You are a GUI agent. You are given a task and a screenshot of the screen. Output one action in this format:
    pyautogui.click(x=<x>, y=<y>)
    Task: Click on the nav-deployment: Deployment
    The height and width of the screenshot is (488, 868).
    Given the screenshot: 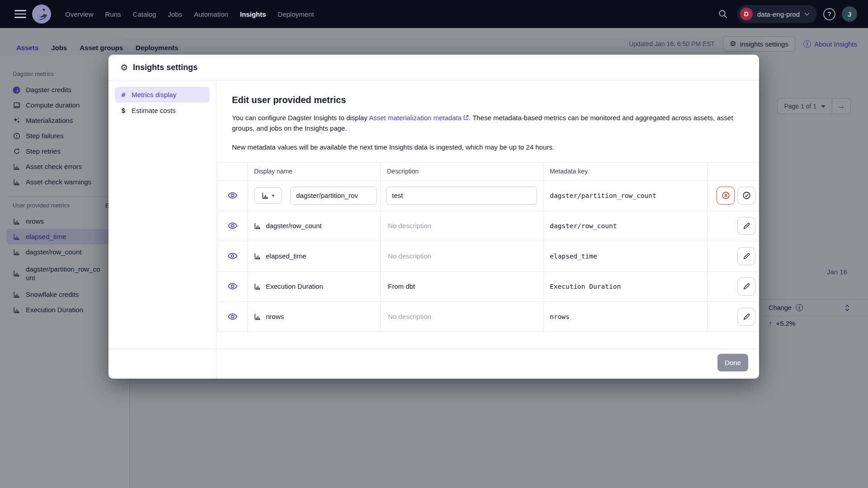 What is the action you would take?
    pyautogui.click(x=296, y=14)
    